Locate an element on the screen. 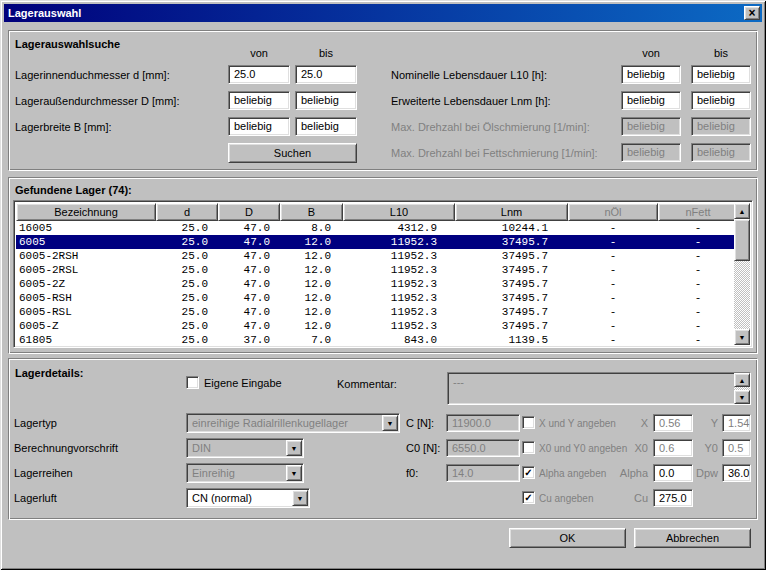 The width and height of the screenshot is (766, 570). L10-von-input: beliebig is located at coordinates (651, 74).